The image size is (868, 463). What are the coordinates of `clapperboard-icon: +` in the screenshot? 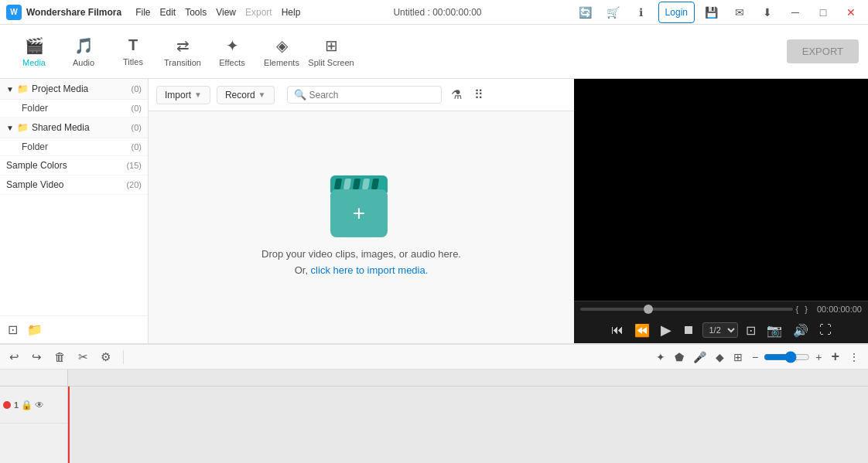 It's located at (361, 206).